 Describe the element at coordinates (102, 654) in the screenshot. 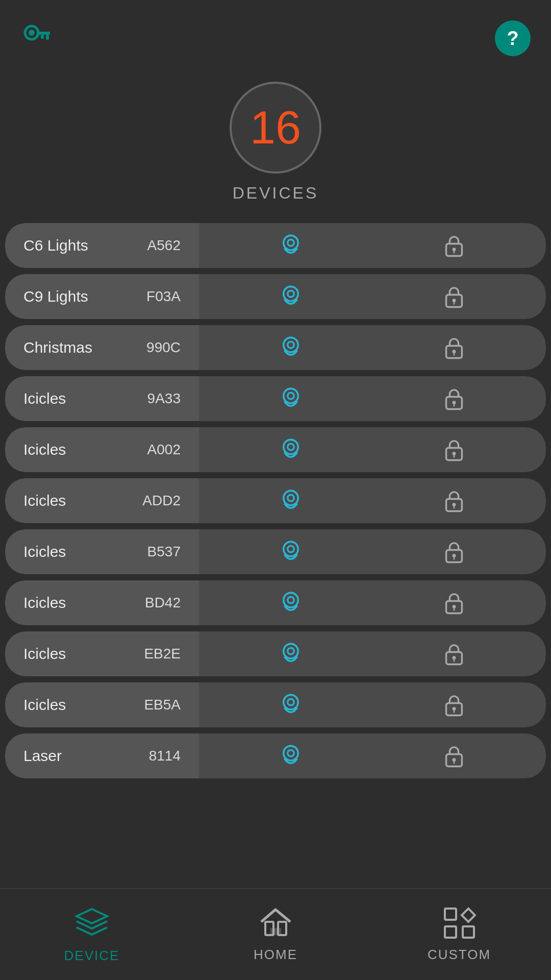

I see `device-info: Icicles EB2E` at that location.